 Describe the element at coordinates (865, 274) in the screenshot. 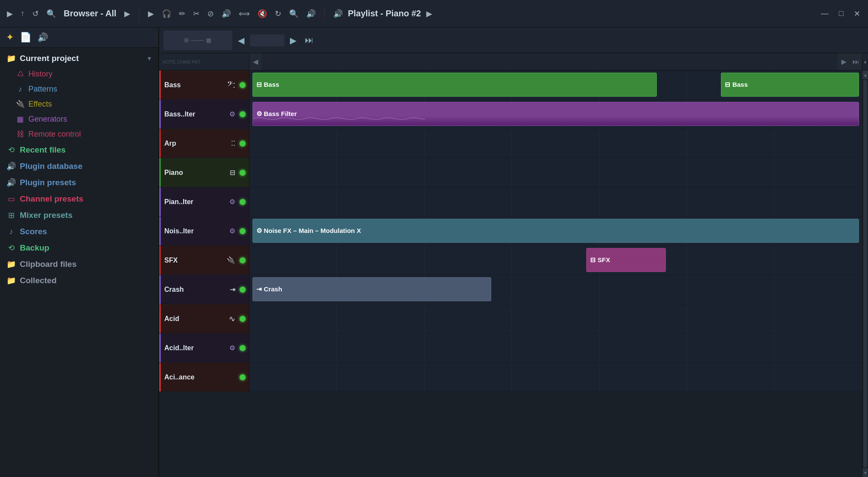

I see `scroll-thumb` at that location.